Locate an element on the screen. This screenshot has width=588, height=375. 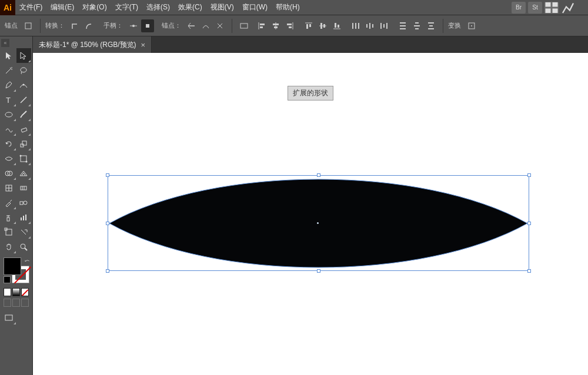
distribute-h-right-icon is located at coordinates (384, 26).